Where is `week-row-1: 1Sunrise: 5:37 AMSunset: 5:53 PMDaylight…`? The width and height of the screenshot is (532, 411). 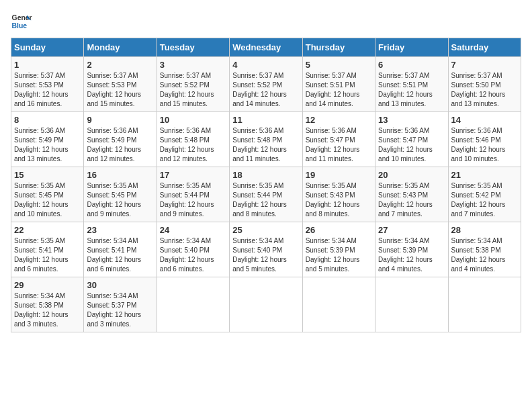
week-row-1: 1Sunrise: 5:37 AMSunset: 5:53 PMDaylight… is located at coordinates (266, 85).